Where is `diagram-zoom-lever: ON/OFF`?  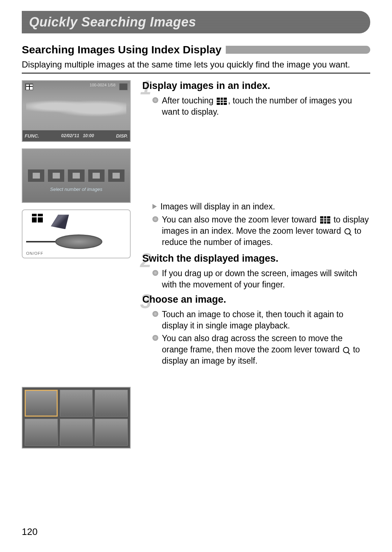 diagram-zoom-lever: ON/OFF is located at coordinates (76, 234).